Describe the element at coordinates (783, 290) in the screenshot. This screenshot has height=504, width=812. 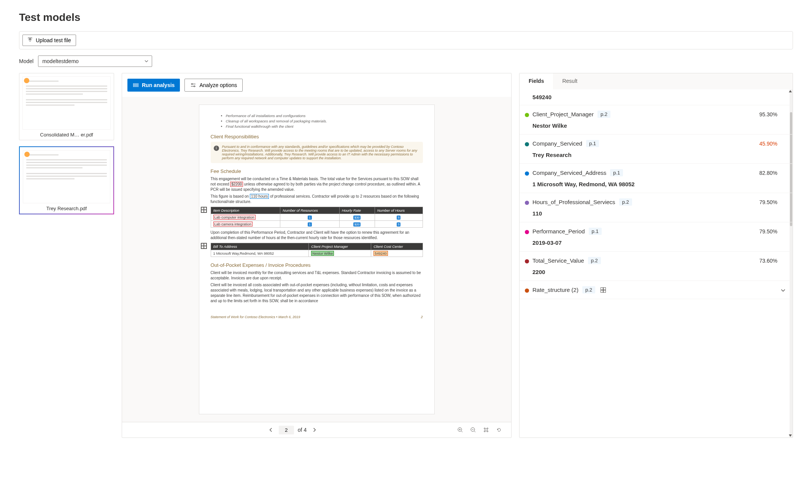
I see `chevron-down-icon` at that location.